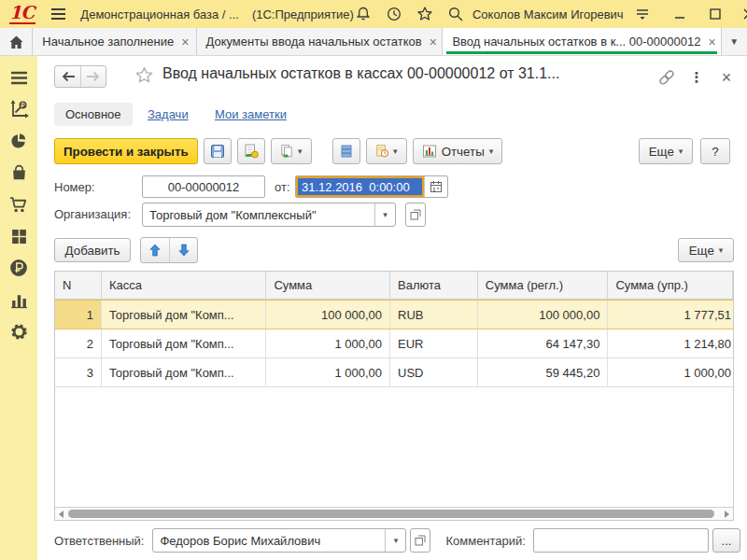 The width and height of the screenshot is (747, 560). Describe the element at coordinates (458, 151) in the screenshot. I see `reports-button: Отчеты ▾` at that location.